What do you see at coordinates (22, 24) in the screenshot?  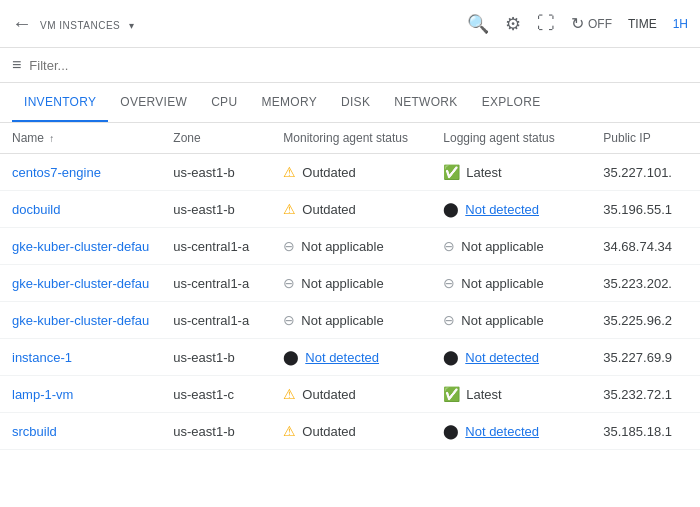 I see `back-button: ←` at bounding box center [22, 24].